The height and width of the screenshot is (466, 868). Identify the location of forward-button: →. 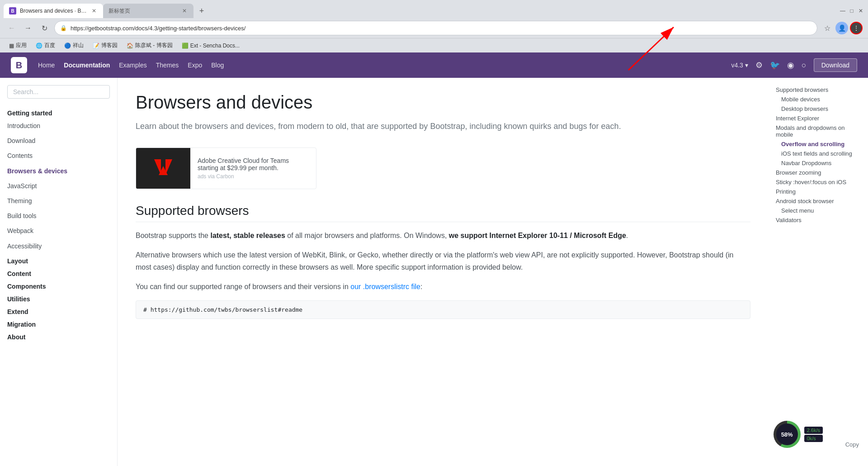
(28, 28).